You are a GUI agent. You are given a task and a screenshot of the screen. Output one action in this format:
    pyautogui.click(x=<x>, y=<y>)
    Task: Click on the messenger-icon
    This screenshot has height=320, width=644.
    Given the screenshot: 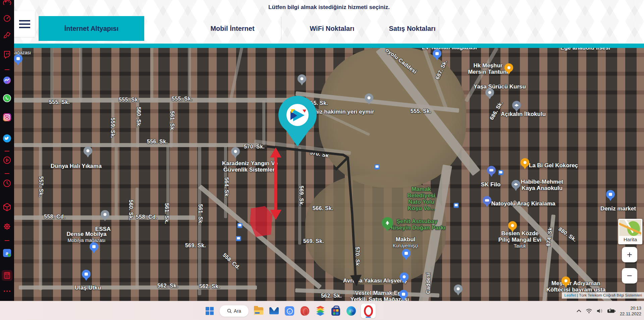 What is the action you would take?
    pyautogui.click(x=7, y=80)
    